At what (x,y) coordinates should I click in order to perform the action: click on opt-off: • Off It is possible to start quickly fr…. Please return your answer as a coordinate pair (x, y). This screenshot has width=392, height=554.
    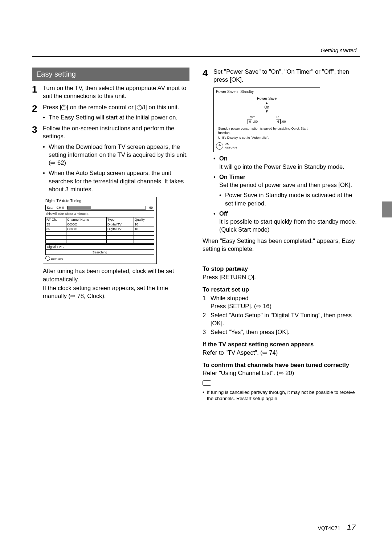
    Looking at the image, I should click on (287, 221).